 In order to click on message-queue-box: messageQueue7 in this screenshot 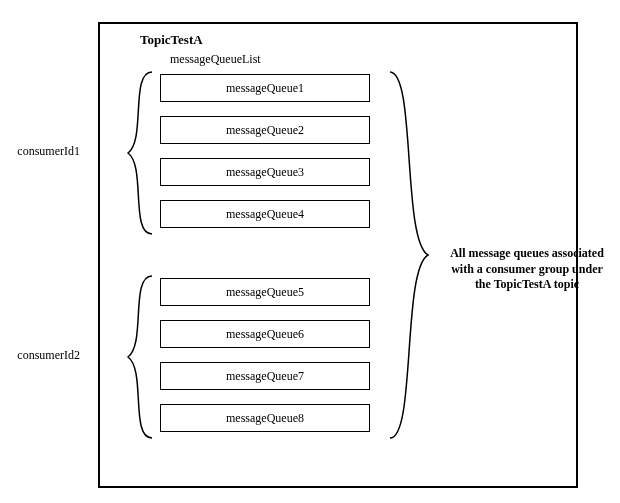, I will do `click(265, 376)`.